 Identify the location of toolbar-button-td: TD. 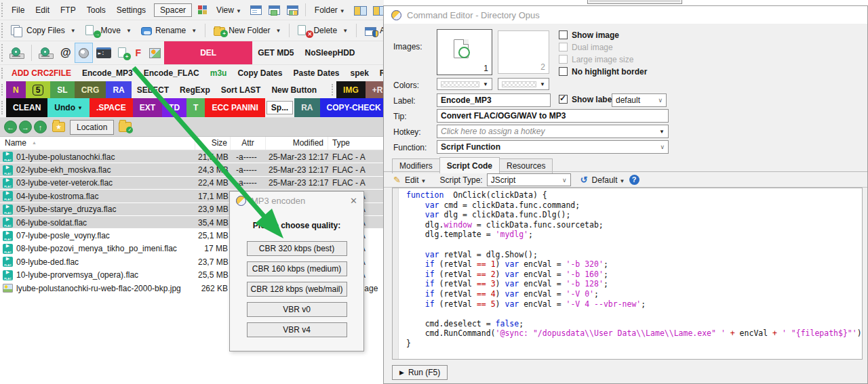
(174, 108).